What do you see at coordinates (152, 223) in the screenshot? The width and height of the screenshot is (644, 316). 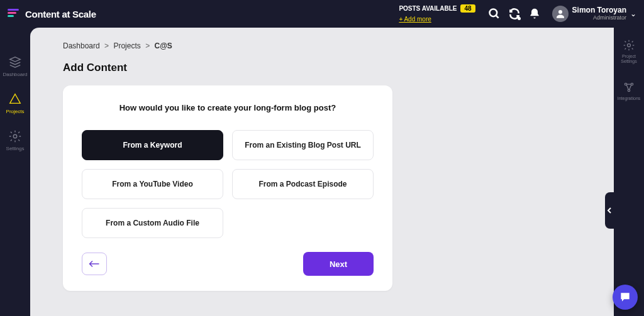 I see `option-audio: From a Custom Audio File` at bounding box center [152, 223].